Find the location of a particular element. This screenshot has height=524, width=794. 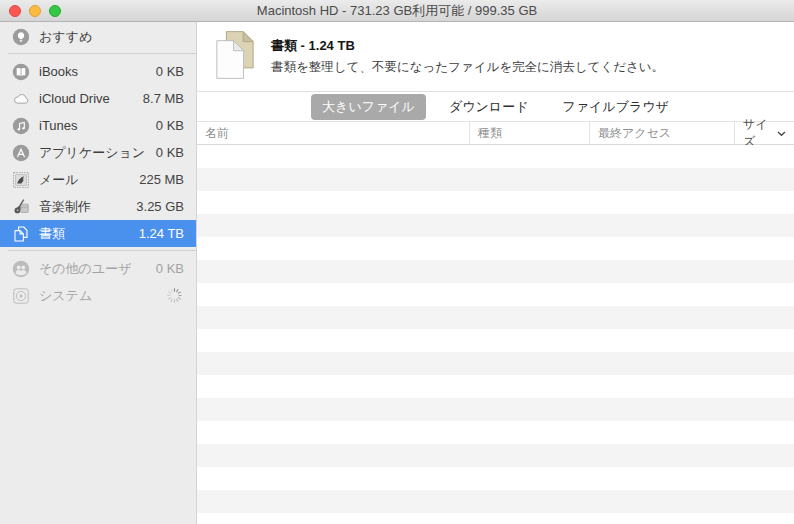

zoom-button is located at coordinates (55, 11).